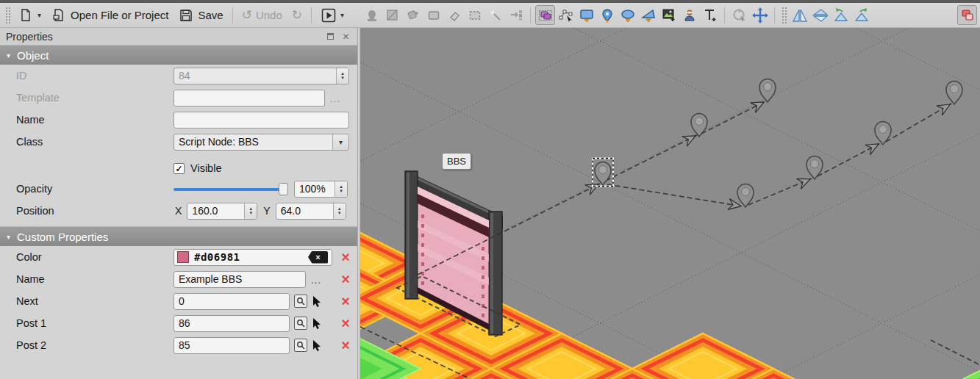 This screenshot has width=980, height=379. What do you see at coordinates (200, 15) in the screenshot?
I see `save-button: Save` at bounding box center [200, 15].